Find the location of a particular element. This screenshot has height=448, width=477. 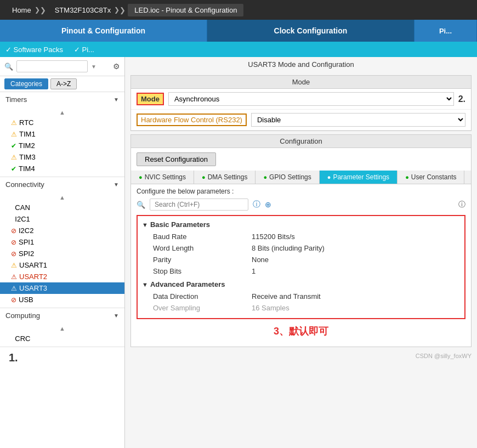

connectivity-label: Connectivity is located at coordinates (25, 184).